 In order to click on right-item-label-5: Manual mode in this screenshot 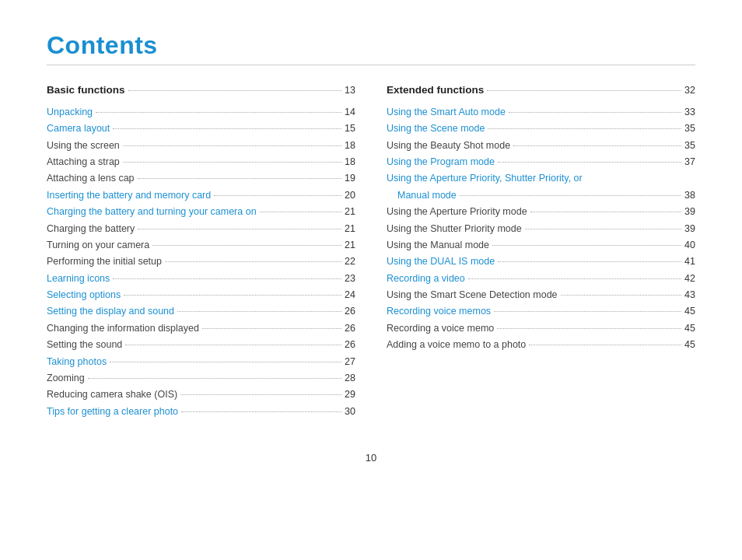, I will do `click(427, 196)`.